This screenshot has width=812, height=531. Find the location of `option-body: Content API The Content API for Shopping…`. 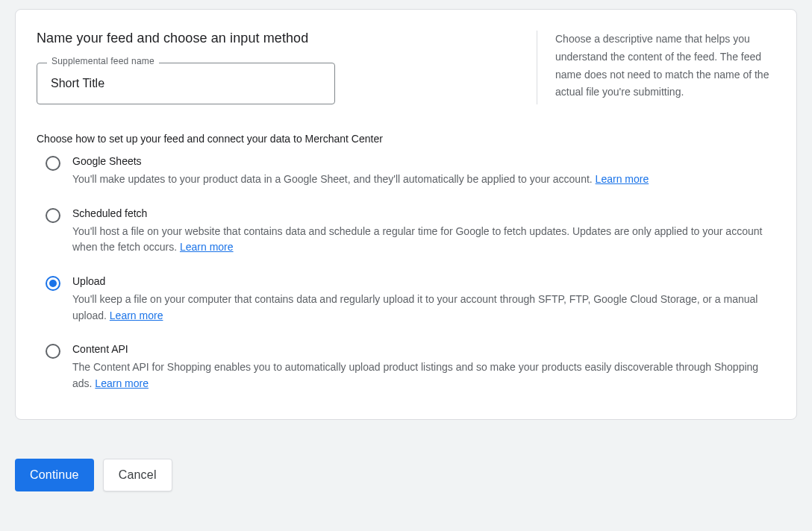

option-body: Content API The Content API for Shopping… is located at coordinates (424, 367).